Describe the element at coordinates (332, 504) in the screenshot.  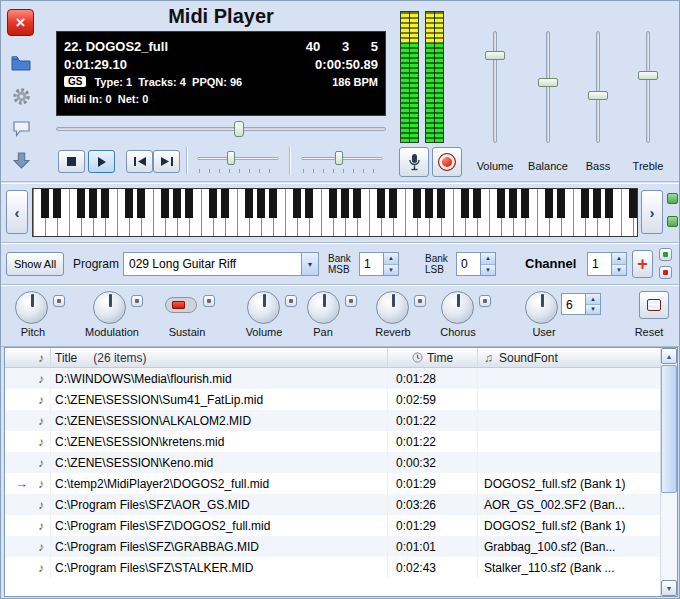
I see `table-row: ♪ C:\Program Files\SFZ\AOR_GS.MID 0:03:2…` at that location.